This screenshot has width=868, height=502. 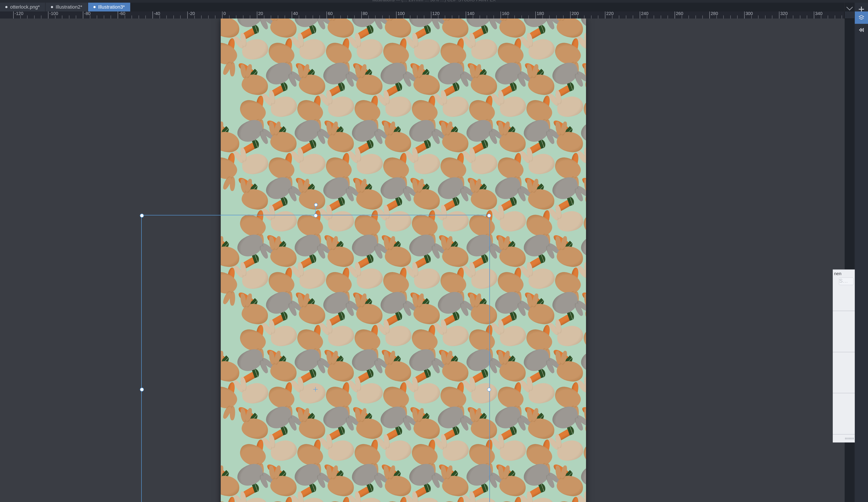 What do you see at coordinates (489, 390) in the screenshot?
I see `resize-handle-mr` at bounding box center [489, 390].